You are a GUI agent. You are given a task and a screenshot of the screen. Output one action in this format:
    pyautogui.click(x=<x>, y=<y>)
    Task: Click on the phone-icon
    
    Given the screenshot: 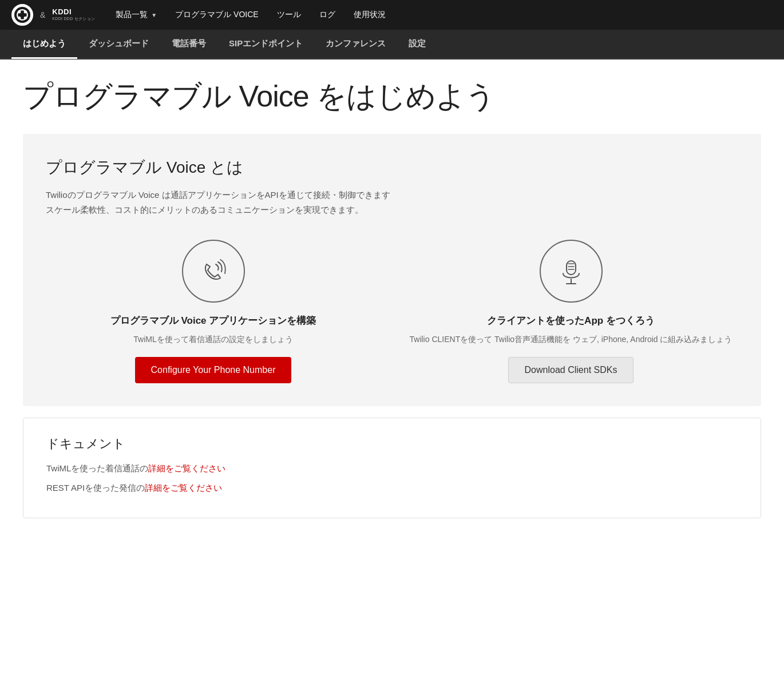 What is the action you would take?
    pyautogui.click(x=213, y=271)
    